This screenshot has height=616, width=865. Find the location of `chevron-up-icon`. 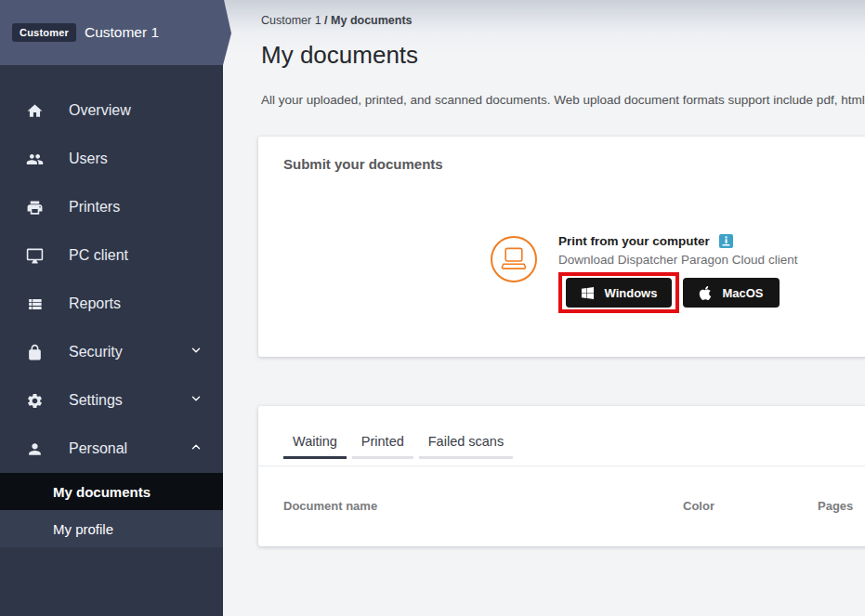

chevron-up-icon is located at coordinates (196, 449).